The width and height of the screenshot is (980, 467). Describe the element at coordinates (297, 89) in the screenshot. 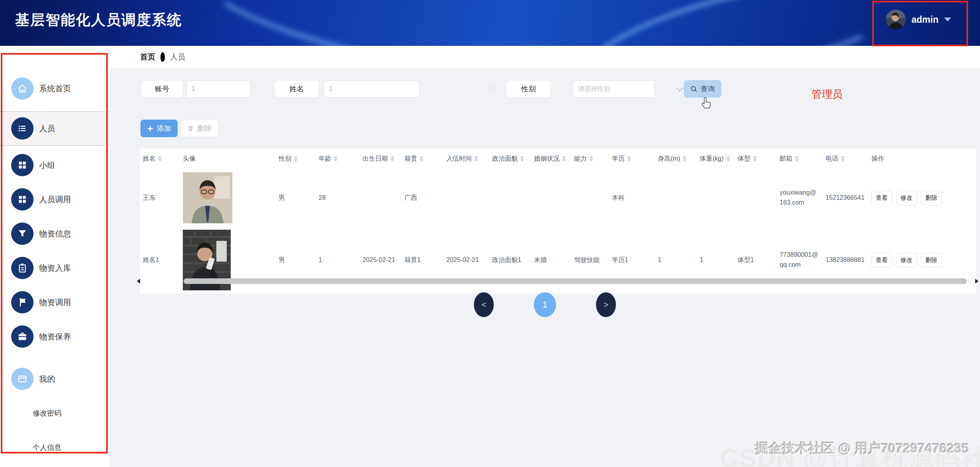

I see `name-label: 姓名` at that location.